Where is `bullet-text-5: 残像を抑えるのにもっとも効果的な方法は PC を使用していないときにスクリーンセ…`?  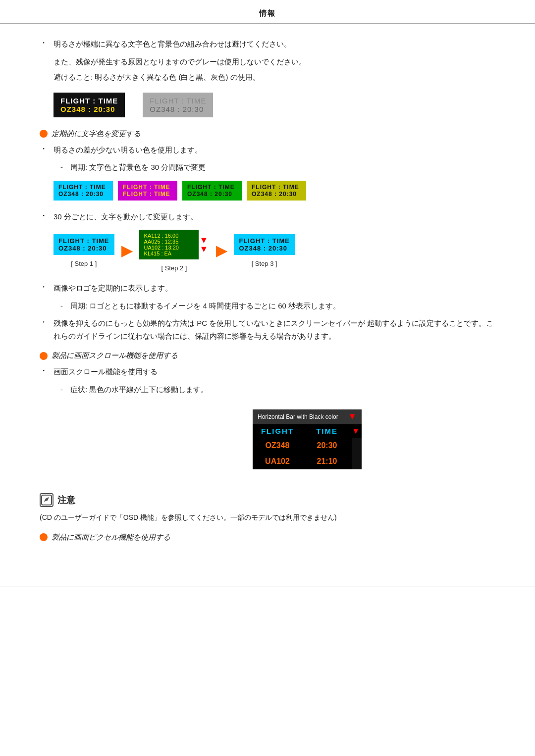 bullet-text-5: 残像を抑えるのにもっとも効果的な方法は PC を使用していないときにスクリーンセ… is located at coordinates (274, 330).